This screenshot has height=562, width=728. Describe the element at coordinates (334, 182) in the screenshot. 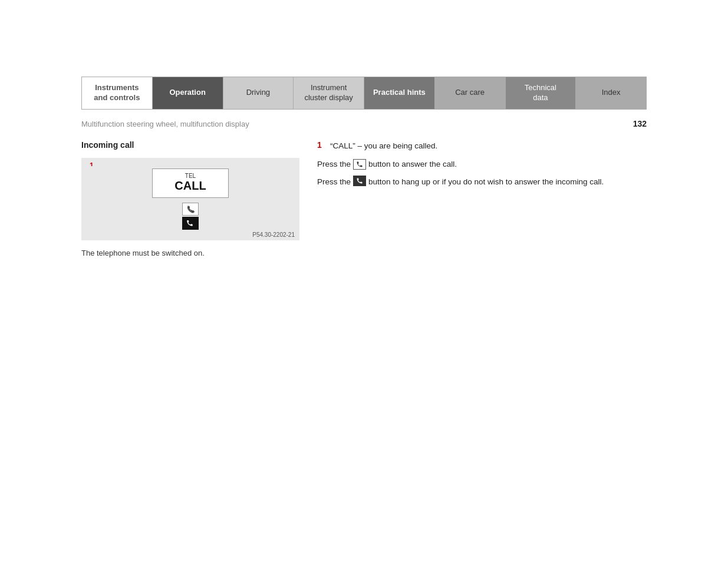

I see `instruction-hangup-before: Press the` at that location.